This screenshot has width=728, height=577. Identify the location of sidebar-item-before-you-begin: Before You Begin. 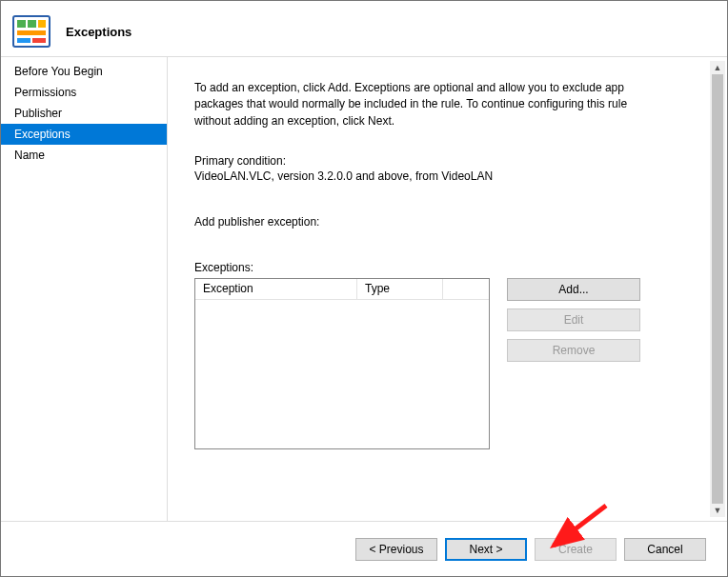
(84, 71).